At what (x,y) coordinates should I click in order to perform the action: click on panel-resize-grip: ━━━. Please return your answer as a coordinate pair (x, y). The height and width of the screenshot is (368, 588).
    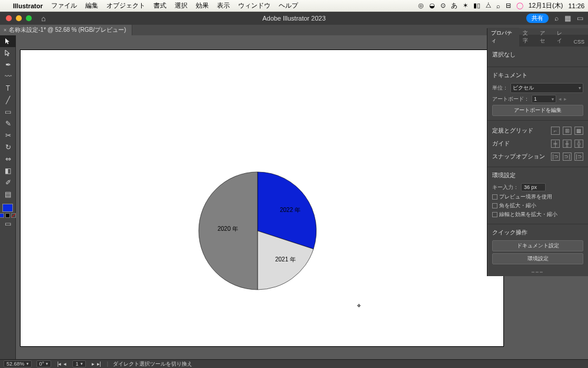
    Looking at the image, I should click on (537, 272).